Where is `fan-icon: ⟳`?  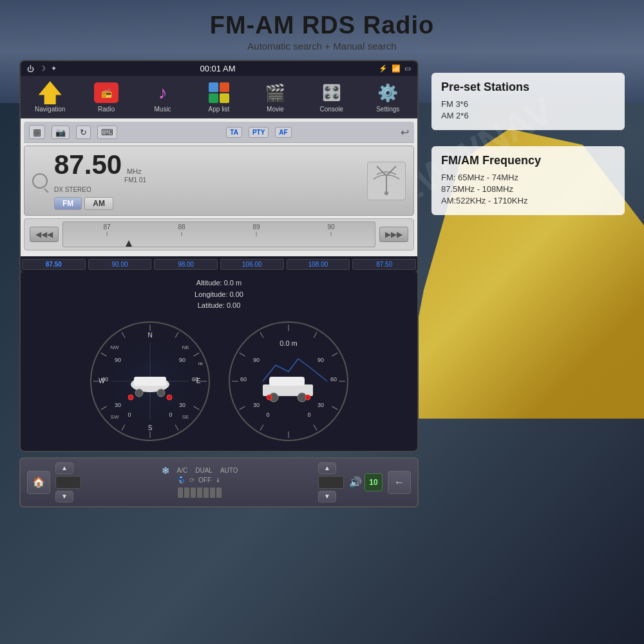
fan-icon: ⟳ is located at coordinates (192, 480).